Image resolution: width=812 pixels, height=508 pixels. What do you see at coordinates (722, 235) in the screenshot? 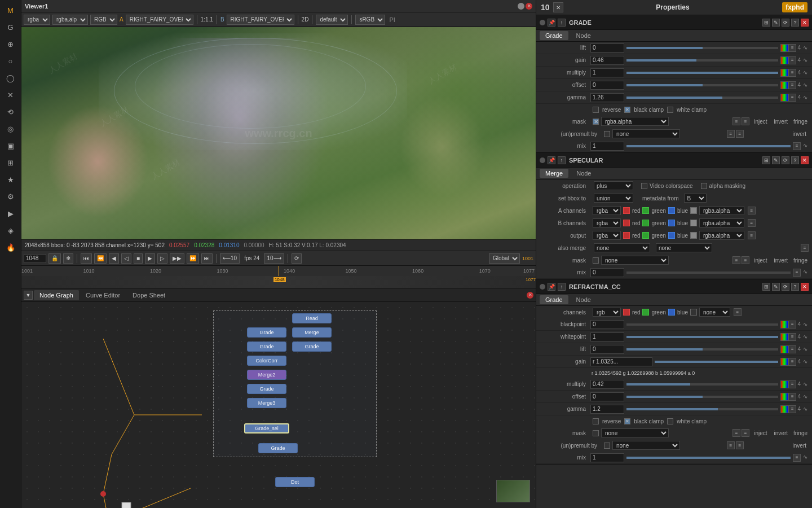
I see `spec-out-alpha-select: rgba.alpha` at bounding box center [722, 235].